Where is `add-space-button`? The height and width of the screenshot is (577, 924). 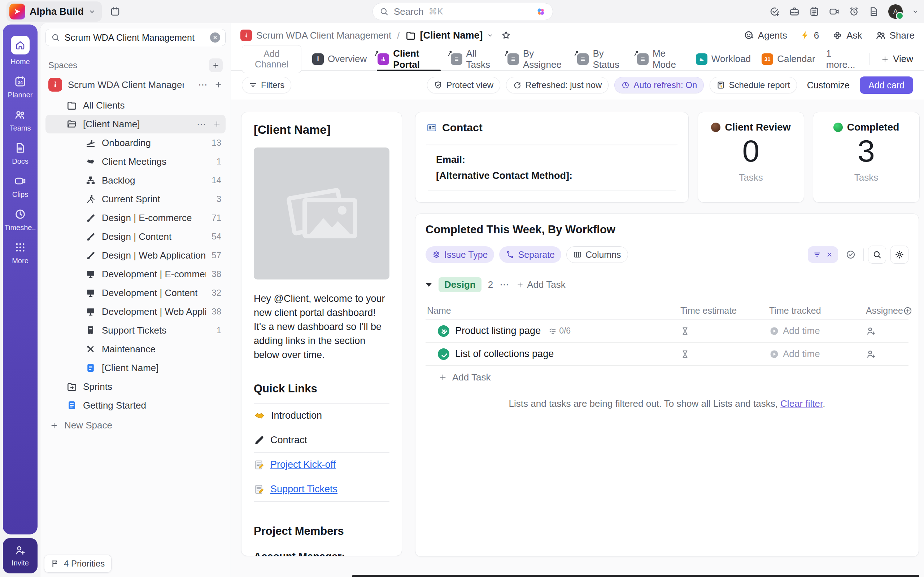
add-space-button is located at coordinates (216, 65).